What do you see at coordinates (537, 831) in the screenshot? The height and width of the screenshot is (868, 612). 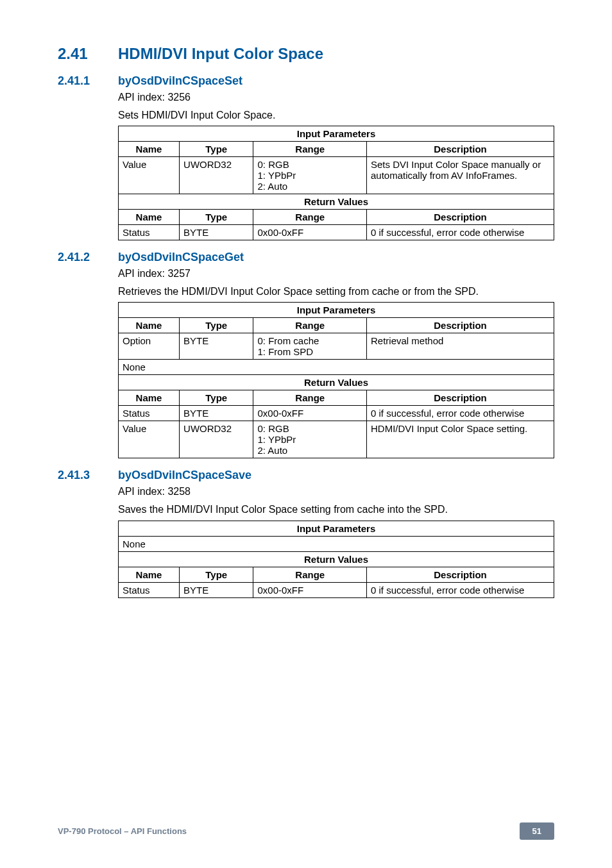 I see `page-number: 51` at bounding box center [537, 831].